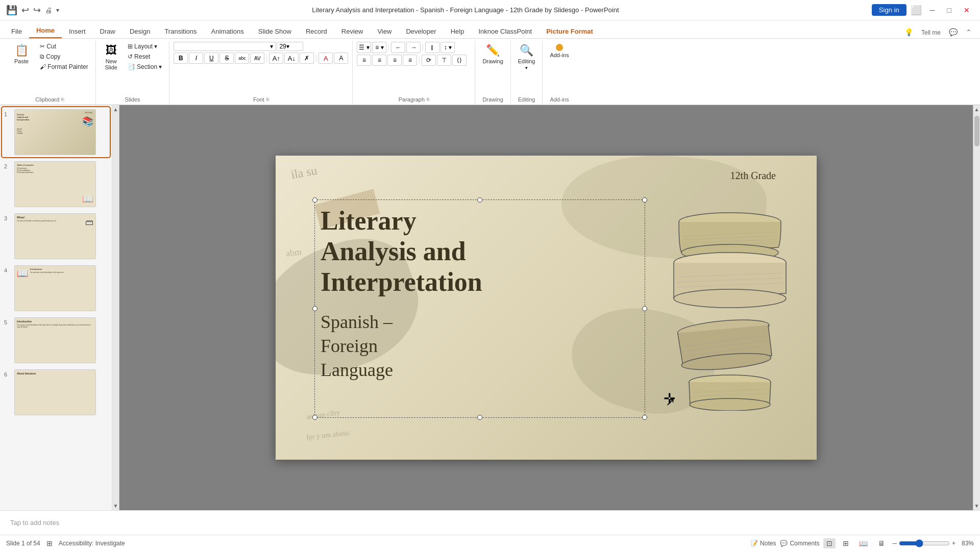  Describe the element at coordinates (55, 236) in the screenshot. I see `slide-img-3: Whoa! You can use this slide to introduc…` at that location.